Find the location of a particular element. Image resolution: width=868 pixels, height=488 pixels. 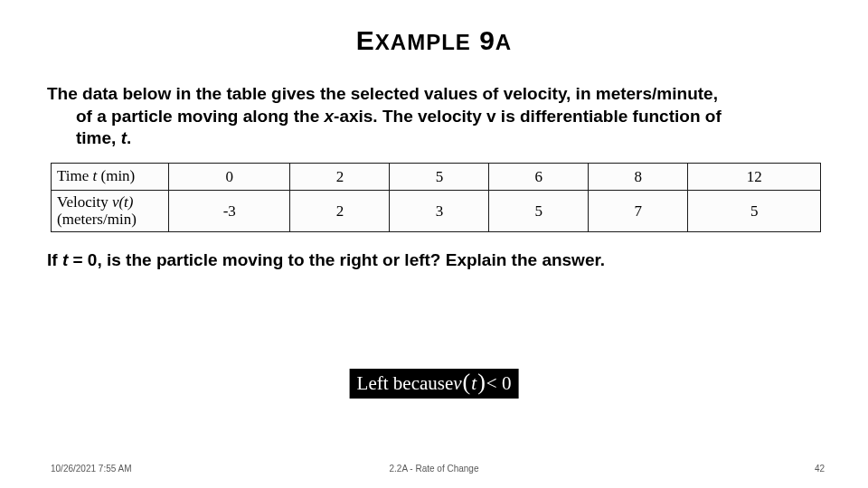

answer-box: Left because v t < 0 is located at coordinates (434, 383).